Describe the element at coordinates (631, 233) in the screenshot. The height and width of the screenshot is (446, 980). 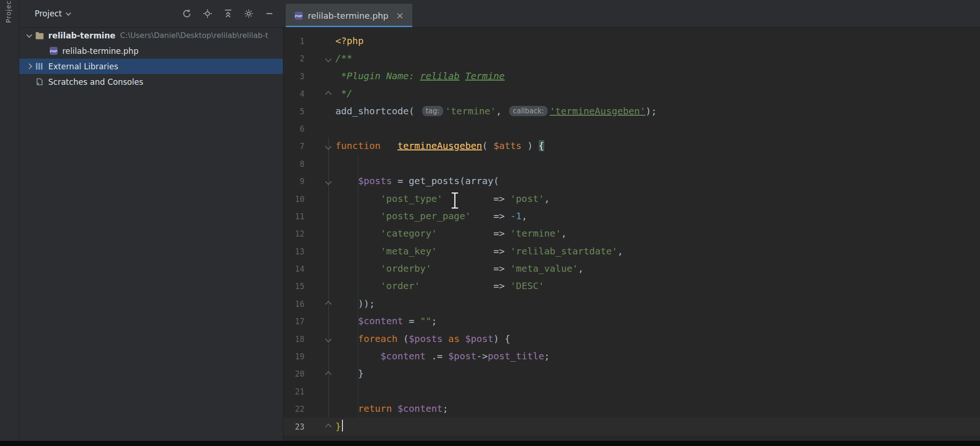
I see `code-line-12: 12 'category' => 'termine',` at that location.